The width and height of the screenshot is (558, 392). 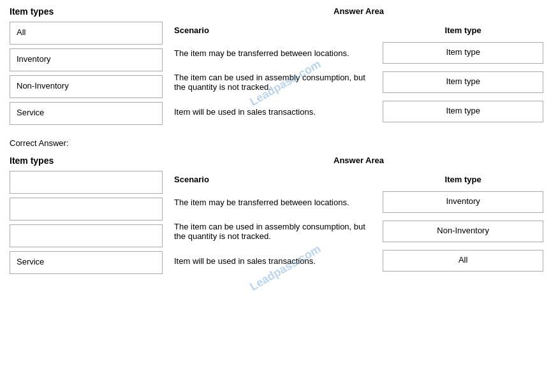 What do you see at coordinates (86, 263) in the screenshot?
I see `bottom-item-service: Service` at bounding box center [86, 263].